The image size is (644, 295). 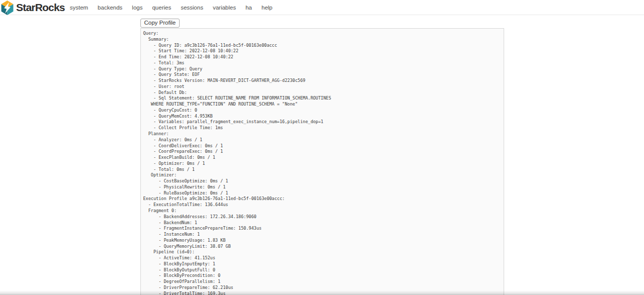 What do you see at coordinates (171, 8) in the screenshot?
I see `main-nav: system backends logs queries sessions va…` at bounding box center [171, 8].